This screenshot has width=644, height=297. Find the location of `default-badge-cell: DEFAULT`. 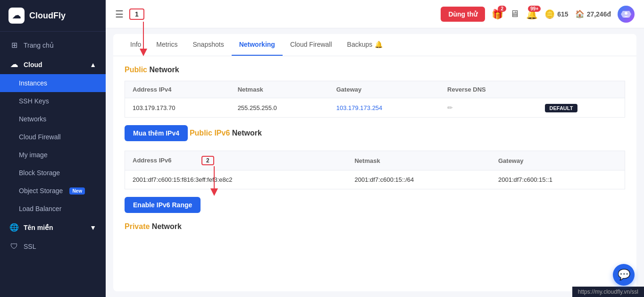

default-badge-cell: DEFAULT is located at coordinates (581, 108).